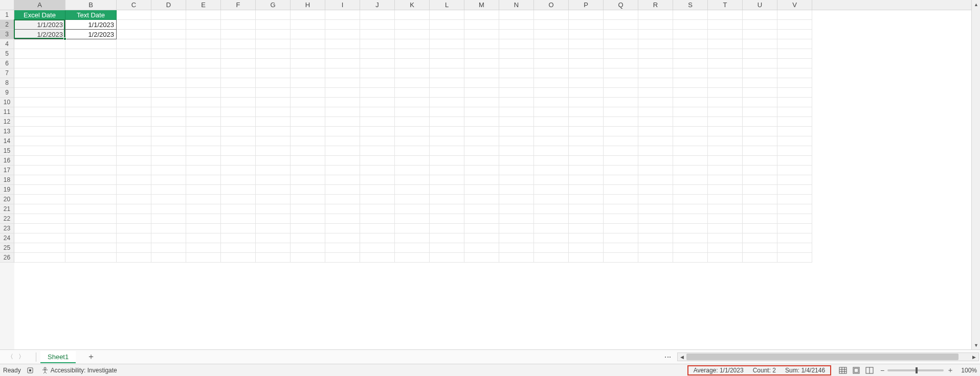 This screenshot has height=376, width=980. I want to click on cell-I17, so click(343, 171).